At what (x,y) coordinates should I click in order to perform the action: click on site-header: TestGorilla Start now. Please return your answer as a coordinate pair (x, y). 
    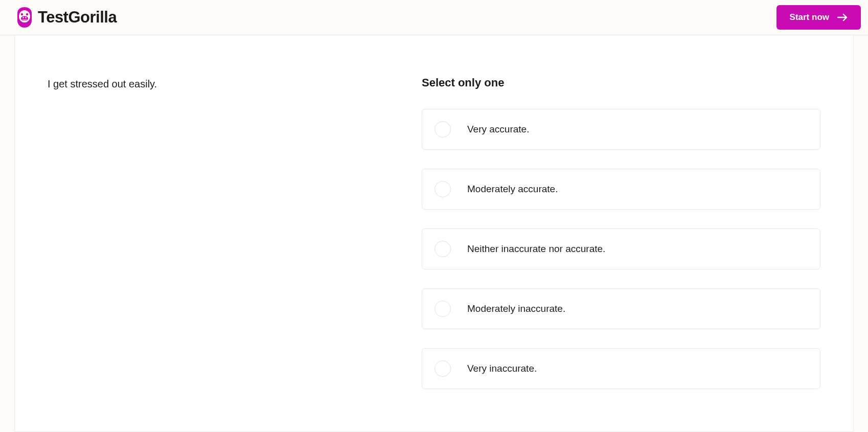
    Looking at the image, I should click on (434, 17).